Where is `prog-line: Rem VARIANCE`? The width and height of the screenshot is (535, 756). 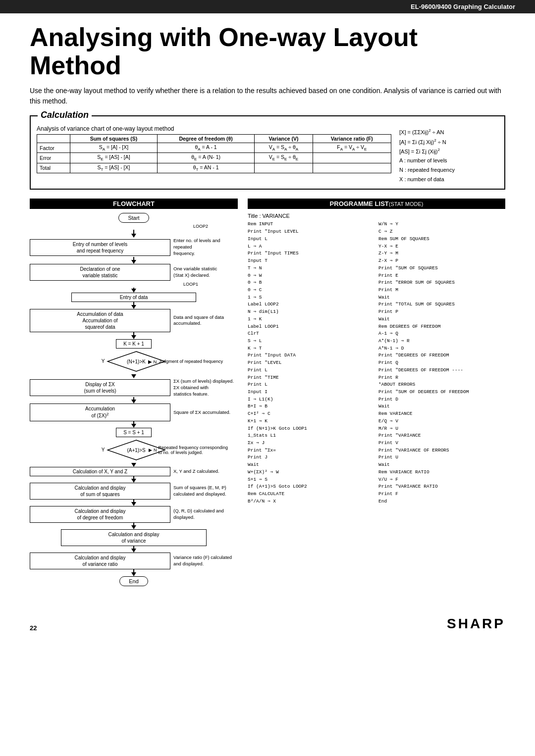 prog-line: Rem VARIANCE is located at coordinates (442, 414).